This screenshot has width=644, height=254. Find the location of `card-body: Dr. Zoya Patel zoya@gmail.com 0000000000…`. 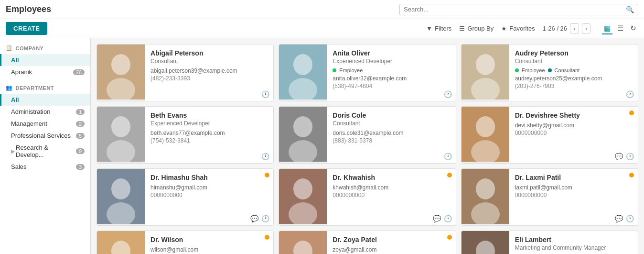

card-body: Dr. Zoya Patel zoya@gmail.com 0000000000… is located at coordinates (391, 243).